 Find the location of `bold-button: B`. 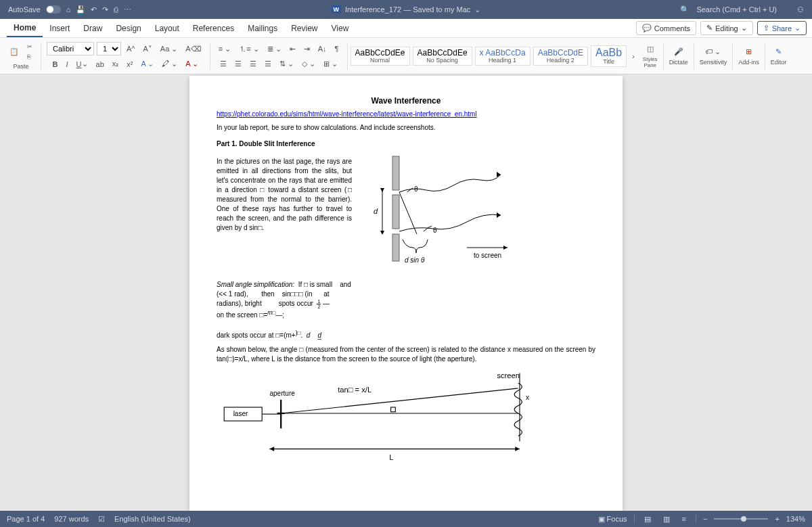

bold-button: B is located at coordinates (55, 64).